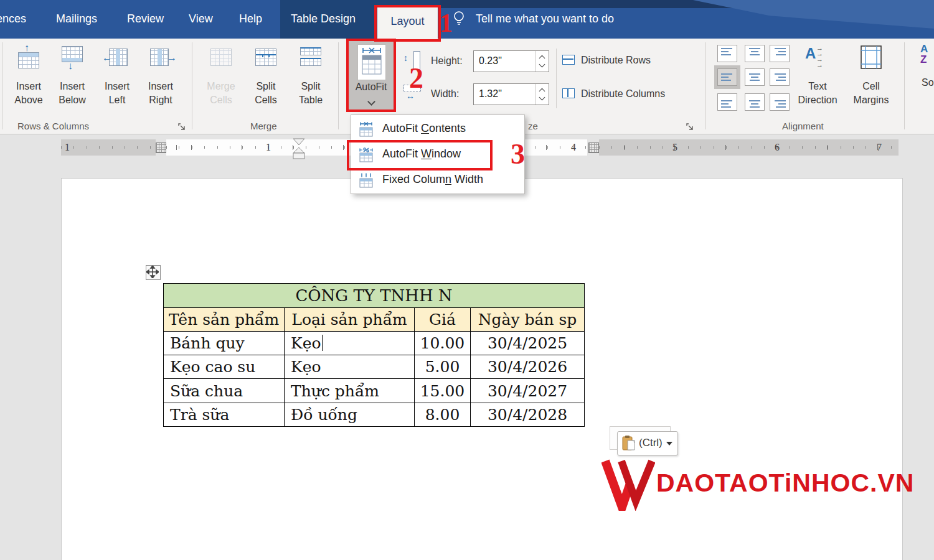 The height and width of the screenshot is (560, 934). What do you see at coordinates (542, 61) in the screenshot?
I see `height-spinner` at bounding box center [542, 61].